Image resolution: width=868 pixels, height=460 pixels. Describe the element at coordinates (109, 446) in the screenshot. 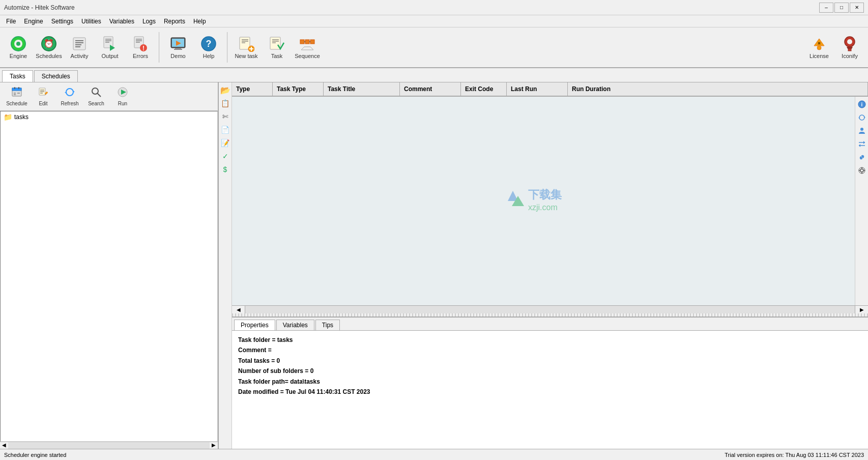

I see `left-scroll-bar` at that location.